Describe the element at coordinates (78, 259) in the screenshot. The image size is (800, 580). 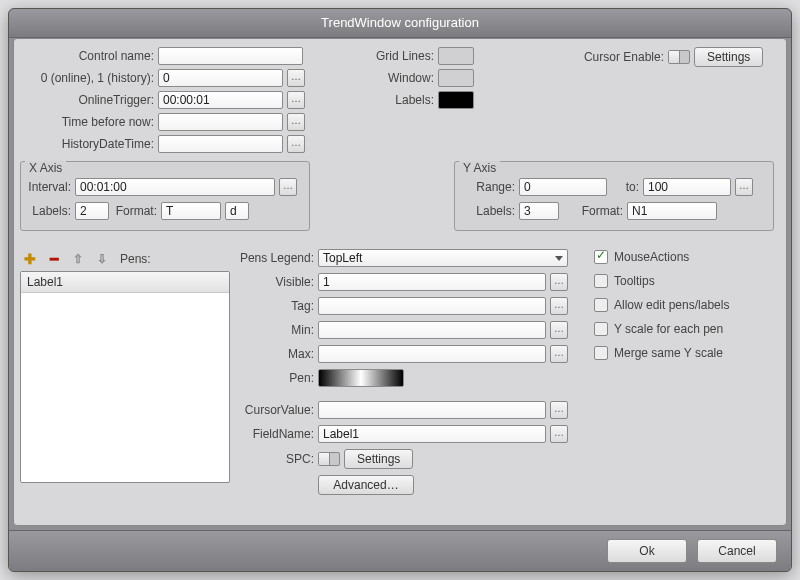
I see `move-up-button: ⇧` at that location.